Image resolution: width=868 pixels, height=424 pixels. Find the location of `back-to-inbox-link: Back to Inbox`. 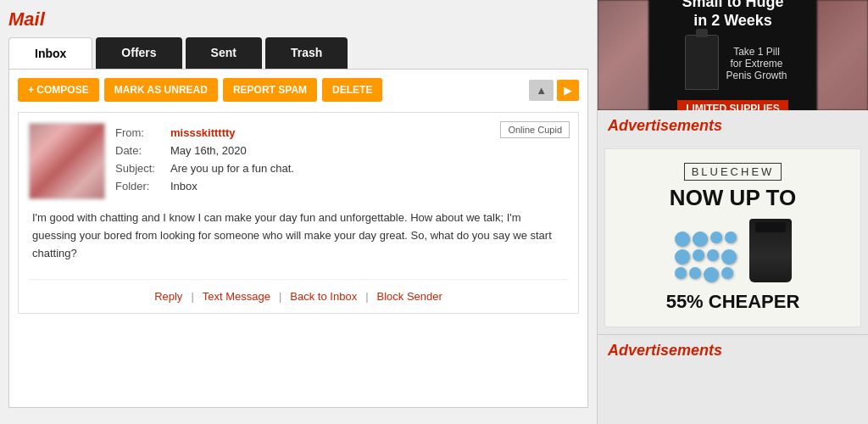

back-to-inbox-link: Back to Inbox is located at coordinates (324, 297).